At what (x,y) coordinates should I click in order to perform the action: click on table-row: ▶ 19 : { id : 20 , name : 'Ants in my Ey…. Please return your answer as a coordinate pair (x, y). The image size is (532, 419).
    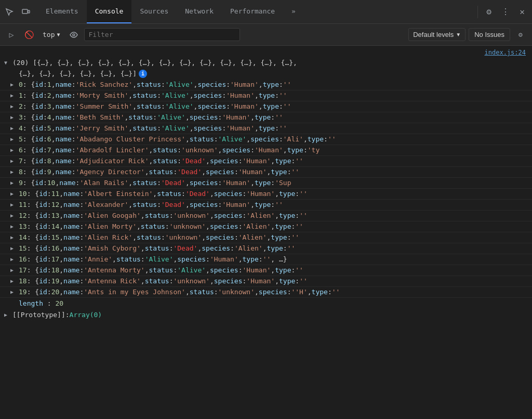
    Looking at the image, I should click on (266, 292).